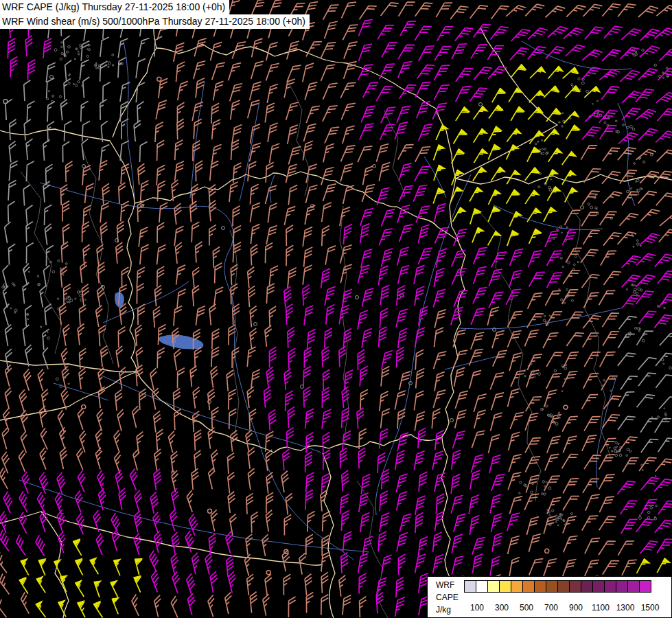  What do you see at coordinates (155, 22) in the screenshot?
I see `wind-shear-title: WRF Wind shear (m/s) 500/1000hPa Thursda…` at bounding box center [155, 22].